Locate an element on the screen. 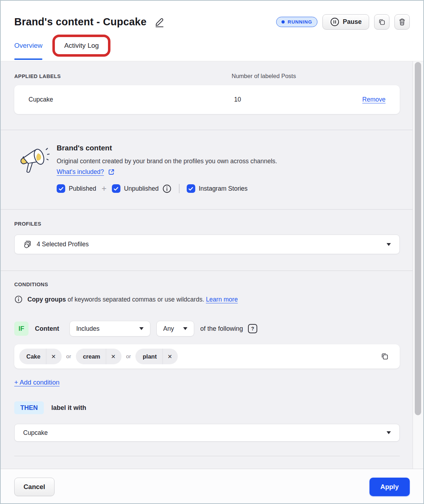  if-condition-row: IF Content Includes Any of the following… is located at coordinates (207, 329).